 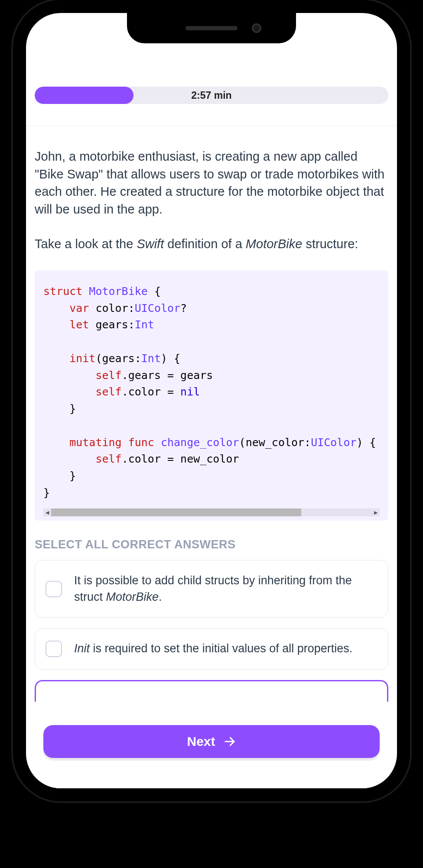 I want to click on question-paragraph-1-text: John, a motorbike enthusiast, is creatin…, so click(x=210, y=183).